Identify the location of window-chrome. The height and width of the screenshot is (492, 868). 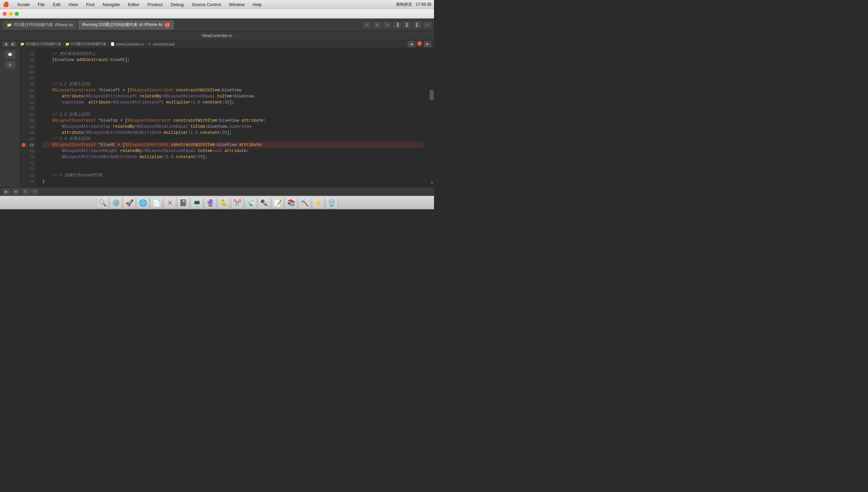
(217, 14).